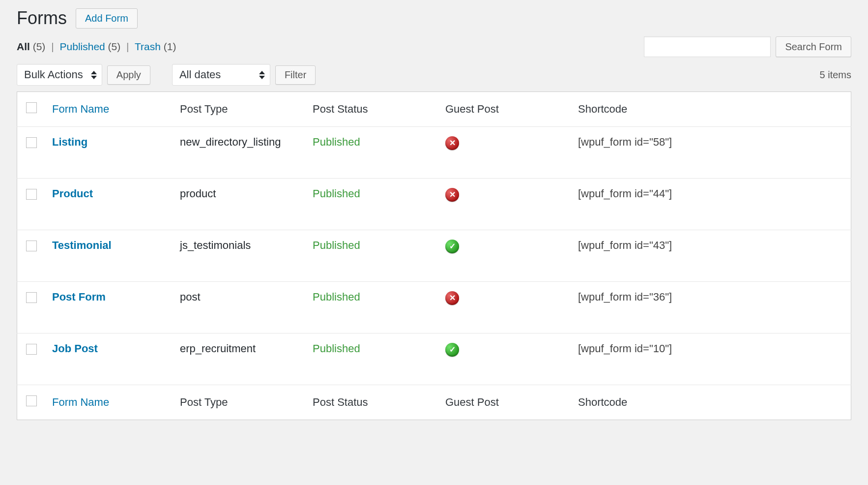 The height and width of the screenshot is (485, 868). Describe the element at coordinates (79, 297) in the screenshot. I see `form-title-link: Post Form` at that location.